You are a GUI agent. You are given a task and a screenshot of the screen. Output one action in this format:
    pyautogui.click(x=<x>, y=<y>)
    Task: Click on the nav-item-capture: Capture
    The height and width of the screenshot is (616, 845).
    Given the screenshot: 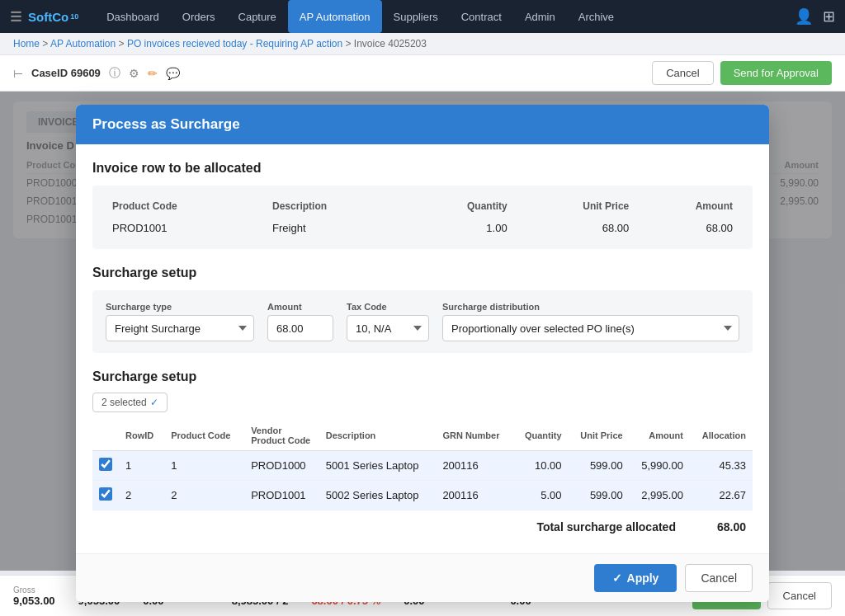 What is the action you would take?
    pyautogui.click(x=257, y=16)
    